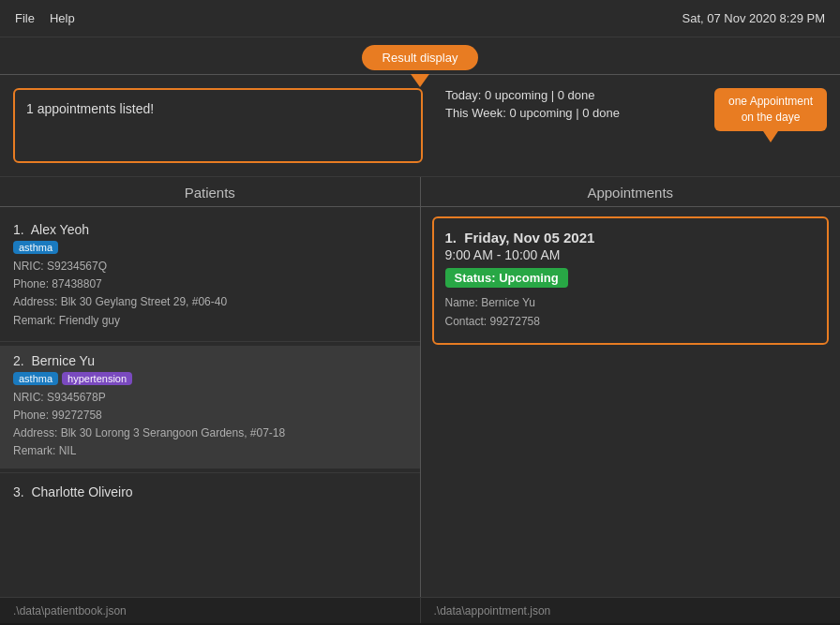 The height and width of the screenshot is (625, 840). What do you see at coordinates (420, 56) in the screenshot?
I see `result-display-wrapper: Result display` at bounding box center [420, 56].